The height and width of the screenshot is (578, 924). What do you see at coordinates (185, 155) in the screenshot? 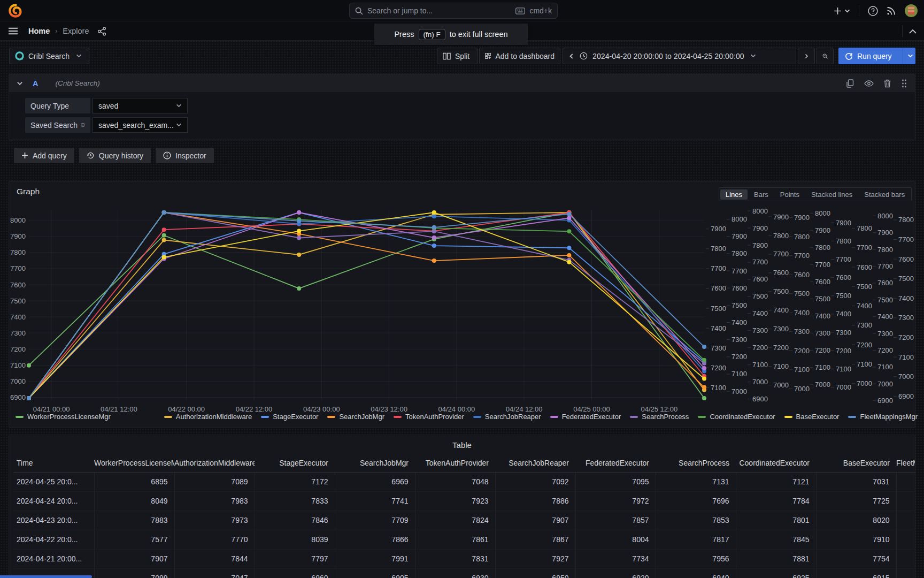
I see `inspector-button: Inspector` at bounding box center [185, 155].